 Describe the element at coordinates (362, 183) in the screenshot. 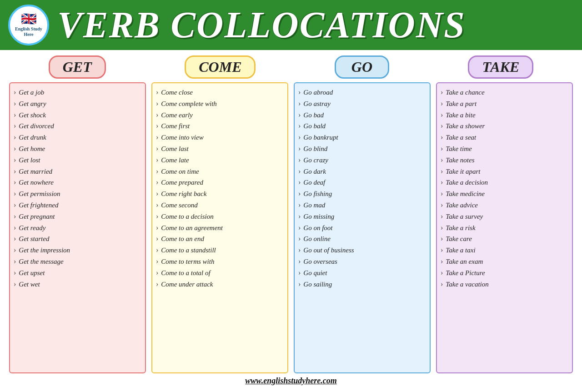

I see `list-item: Go deaf` at that location.